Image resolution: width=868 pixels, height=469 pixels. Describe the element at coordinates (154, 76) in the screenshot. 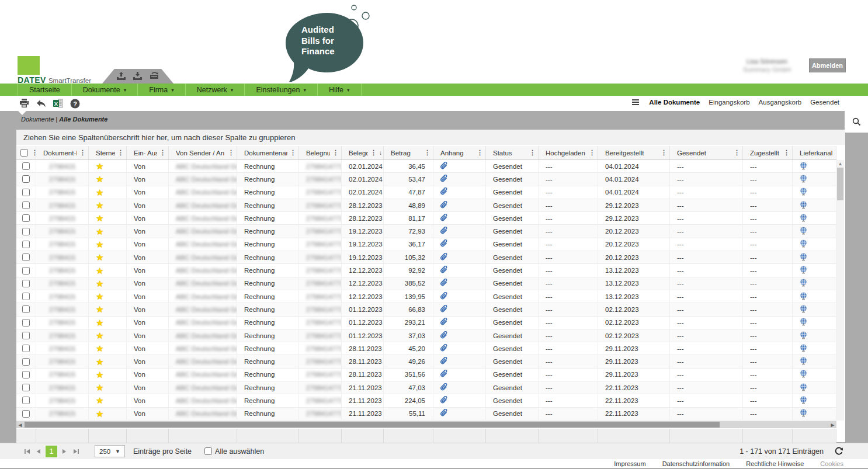

I see `send-receive-icon` at that location.